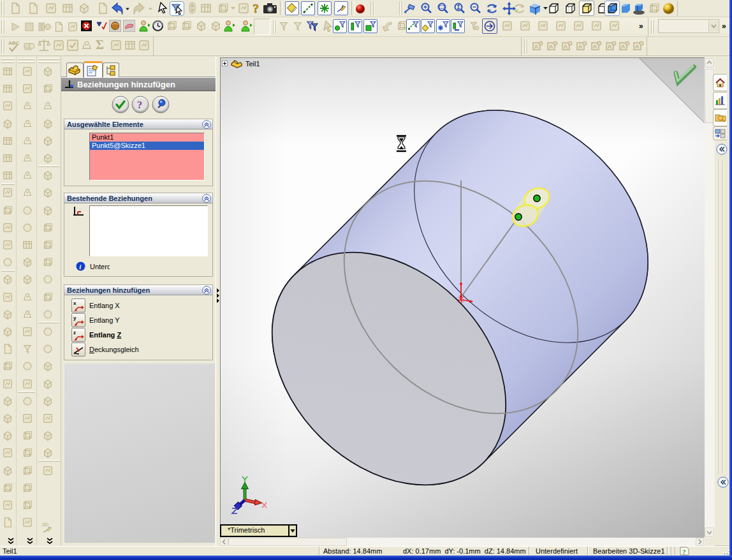  What do you see at coordinates (75, 304) in the screenshot?
I see `svg-text: x` at bounding box center [75, 304].